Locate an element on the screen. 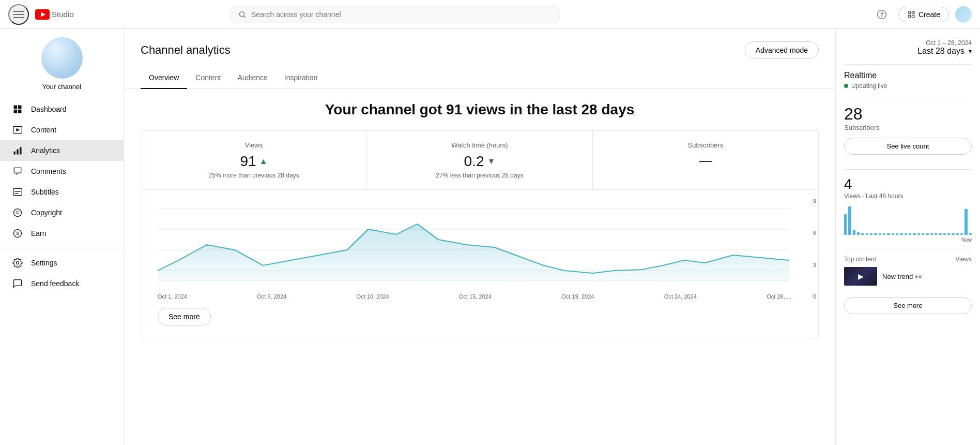 The width and height of the screenshot is (980, 445). date-range: Oct 1 – 28, 2024 Last 28 days ▾ is located at coordinates (908, 48).